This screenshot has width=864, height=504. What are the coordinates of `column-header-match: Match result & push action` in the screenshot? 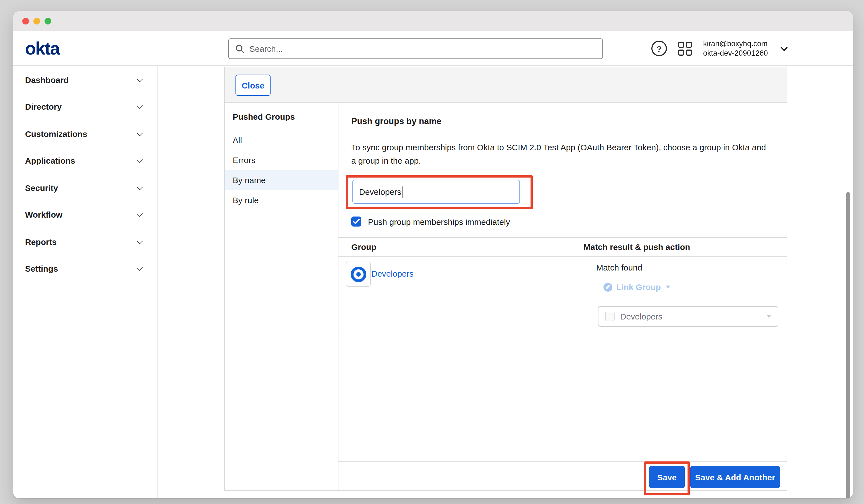 It's located at (637, 247).